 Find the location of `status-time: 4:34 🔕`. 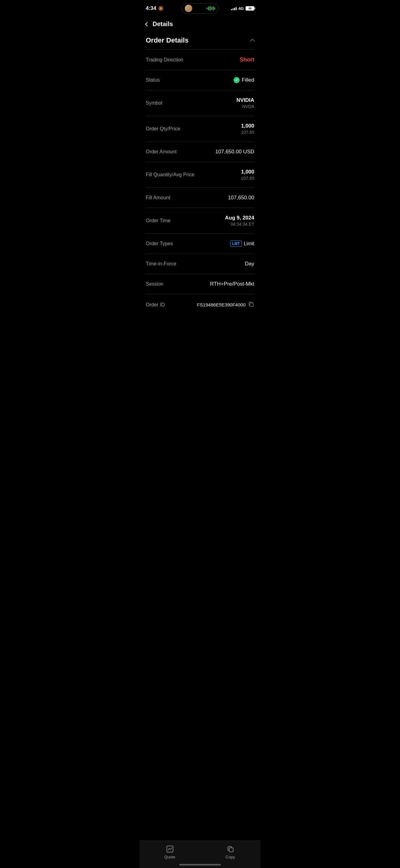

status-time: 4:34 🔕 is located at coordinates (155, 8).